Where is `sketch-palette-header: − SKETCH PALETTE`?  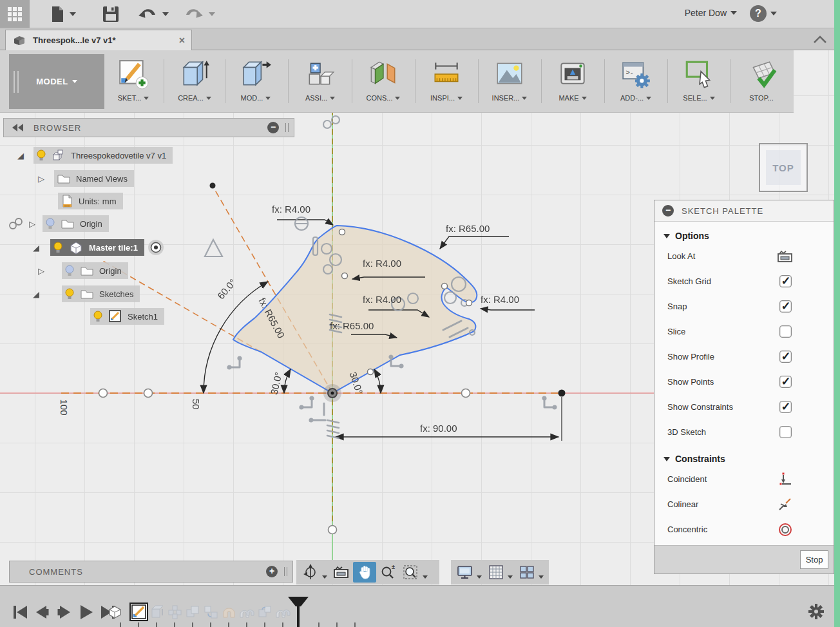
sketch-palette-header: − SKETCH PALETTE is located at coordinates (744, 211).